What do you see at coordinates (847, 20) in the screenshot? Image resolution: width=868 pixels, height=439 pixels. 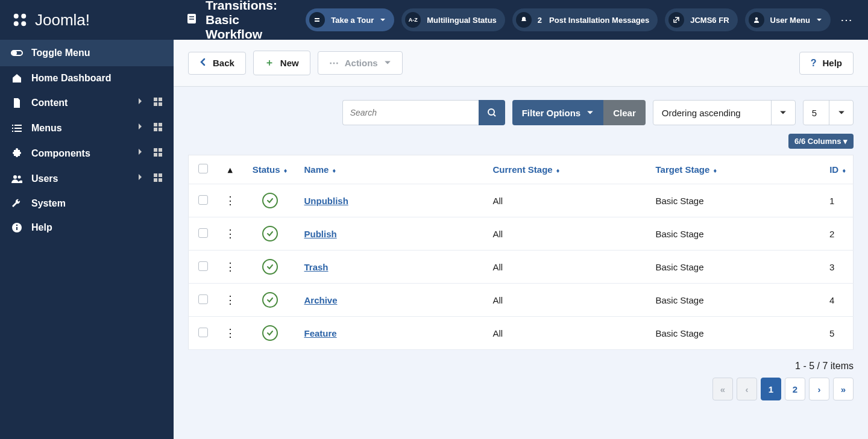 I see `more-menu-button: ⋯` at bounding box center [847, 20].